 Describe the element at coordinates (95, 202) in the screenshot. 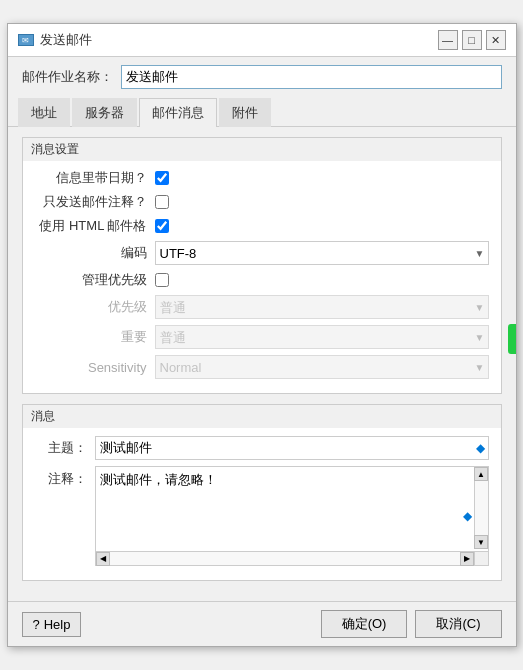

I see `only-comments-label: 只发送邮件注释？` at that location.